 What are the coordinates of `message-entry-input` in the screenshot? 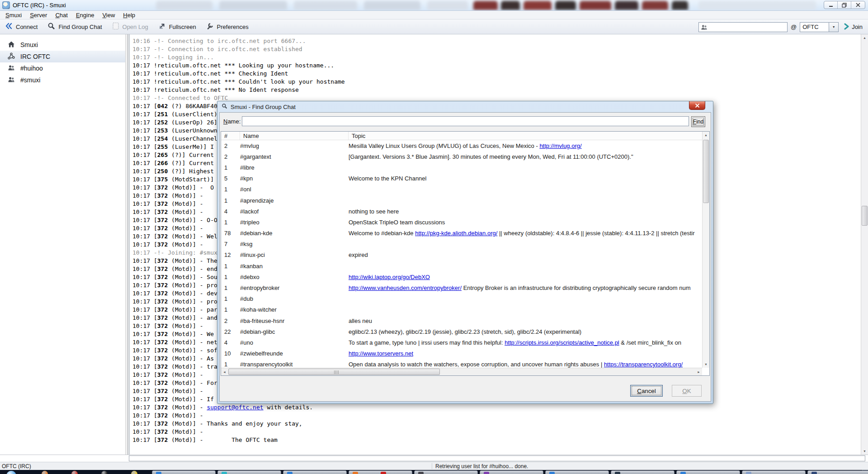 It's located at (497, 459).